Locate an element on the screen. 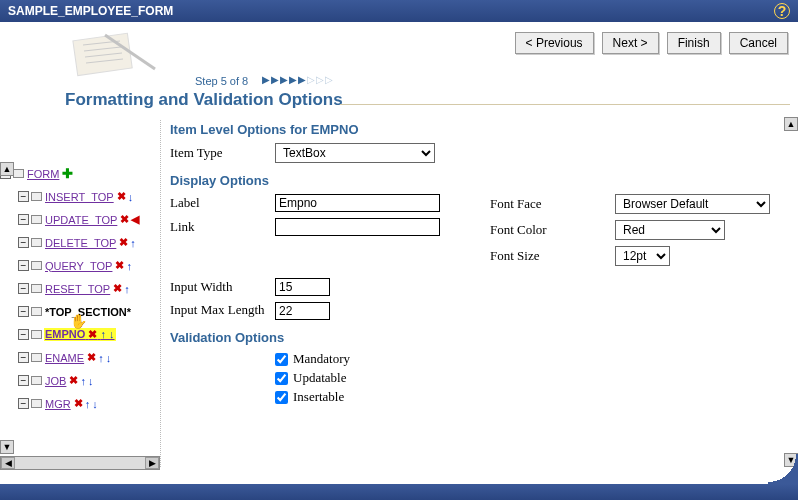 This screenshot has width=798, height=500. next-button: Next > is located at coordinates (630, 43).